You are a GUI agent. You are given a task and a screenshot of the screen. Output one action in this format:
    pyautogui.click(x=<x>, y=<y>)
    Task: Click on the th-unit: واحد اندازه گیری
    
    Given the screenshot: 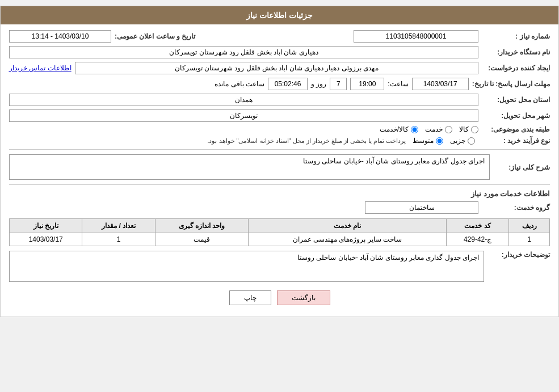 What is the action you would take?
    pyautogui.click(x=201, y=226)
    